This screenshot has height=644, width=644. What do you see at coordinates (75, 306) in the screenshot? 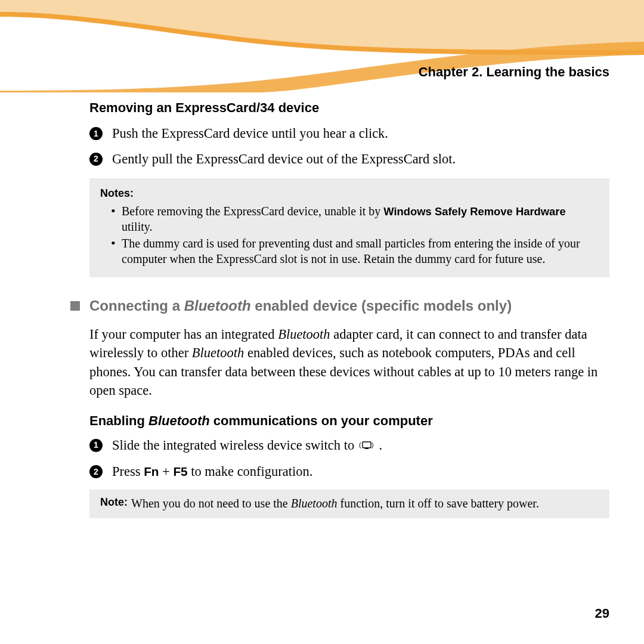
I see `square-bullet-icon` at bounding box center [75, 306].